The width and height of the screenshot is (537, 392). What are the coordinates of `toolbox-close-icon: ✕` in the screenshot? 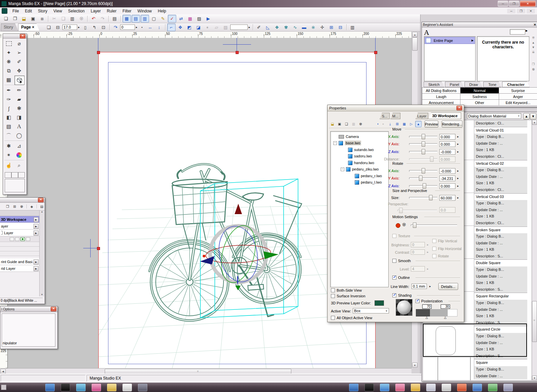 It's located at (23, 36).